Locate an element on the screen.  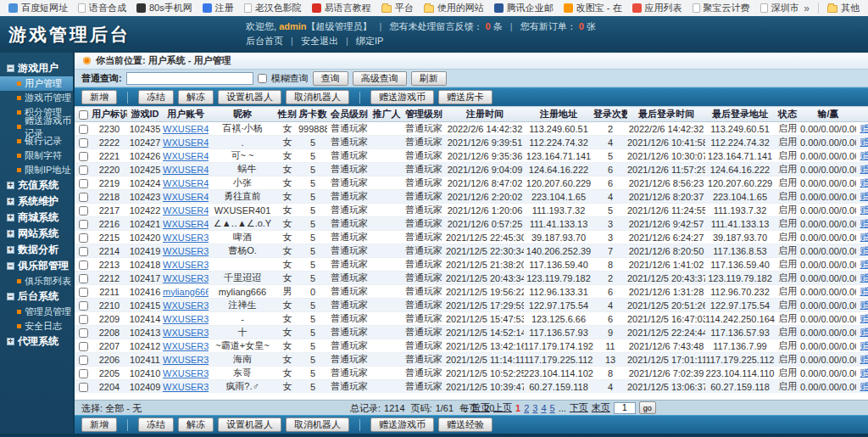
toolbar-button-解冻: 解冻 is located at coordinates (196, 97).